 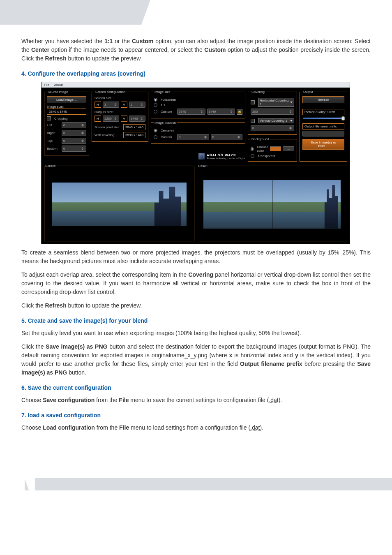 I want to click on menu-about: About, so click(x=58, y=85).